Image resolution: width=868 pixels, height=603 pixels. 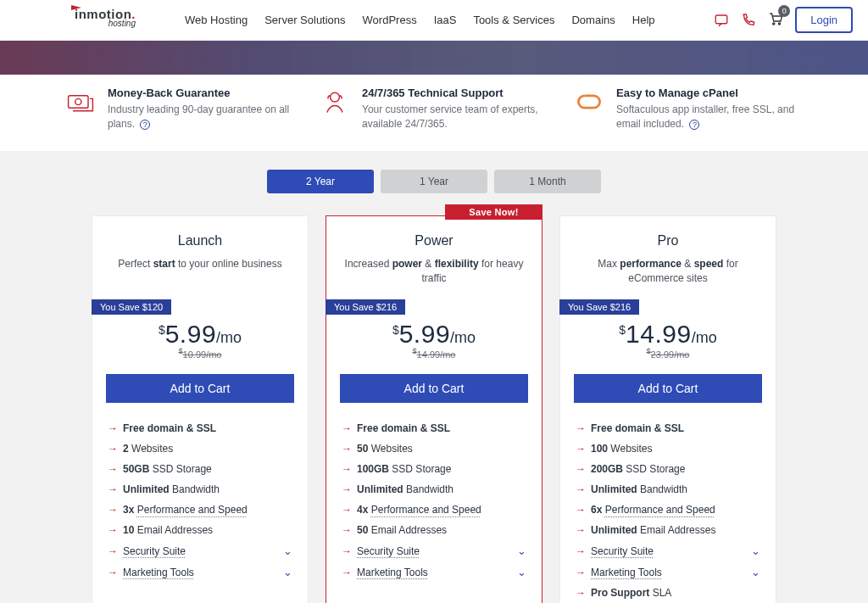 What do you see at coordinates (434, 353) in the screenshot?
I see `plan-old-price: $14.99/mo` at bounding box center [434, 353].